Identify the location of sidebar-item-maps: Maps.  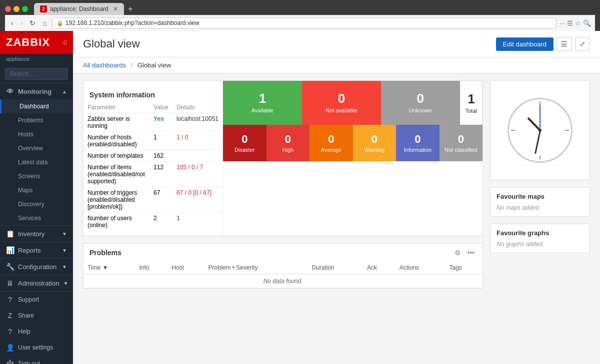
(36, 190).